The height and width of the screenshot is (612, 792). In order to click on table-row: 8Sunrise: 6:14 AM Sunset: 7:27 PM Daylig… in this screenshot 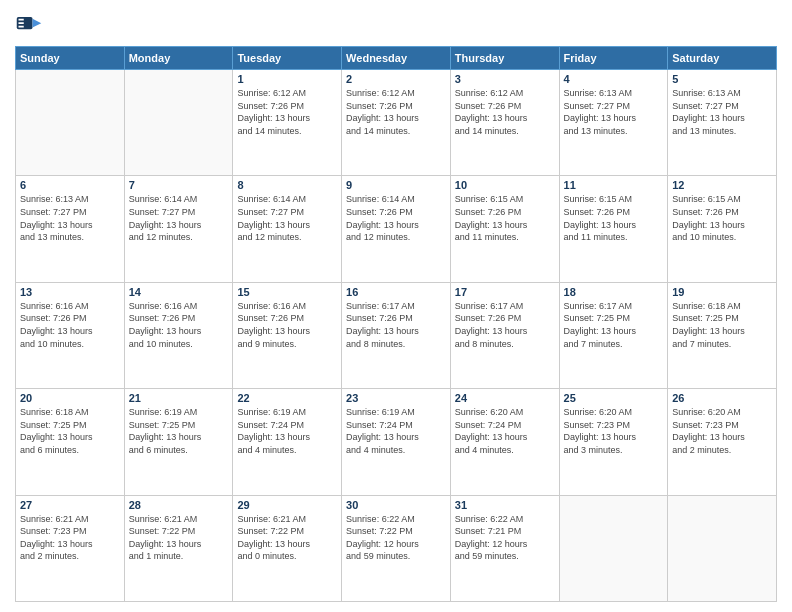, I will do `click(288, 229)`.